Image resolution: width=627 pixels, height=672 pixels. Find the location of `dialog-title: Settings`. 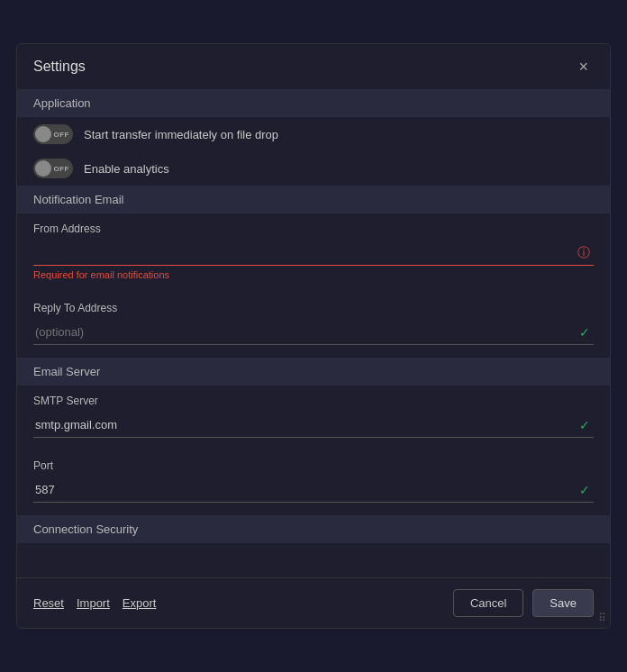

dialog-title: Settings is located at coordinates (59, 67).